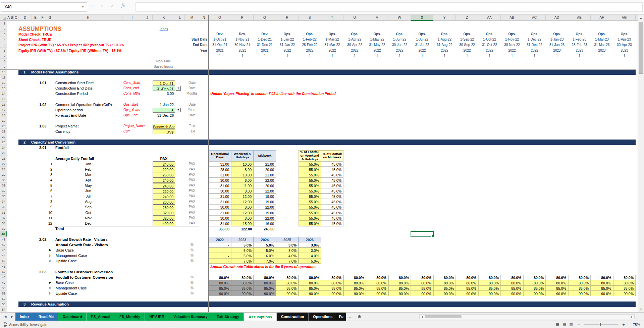  I want to click on row-header-36: 36, so click(3, 213).